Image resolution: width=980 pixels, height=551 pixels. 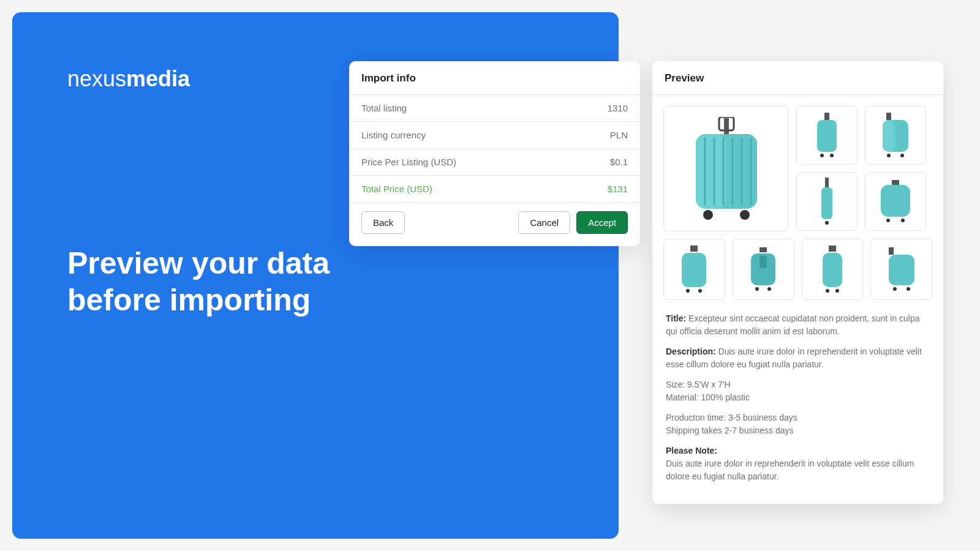 I want to click on row-label: Price Per Listing (USD), so click(x=409, y=162).